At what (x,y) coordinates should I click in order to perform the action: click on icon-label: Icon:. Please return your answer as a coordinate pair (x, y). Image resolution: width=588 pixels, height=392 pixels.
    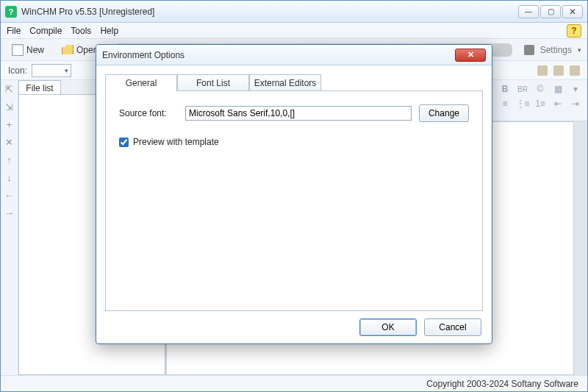
    Looking at the image, I should click on (18, 71).